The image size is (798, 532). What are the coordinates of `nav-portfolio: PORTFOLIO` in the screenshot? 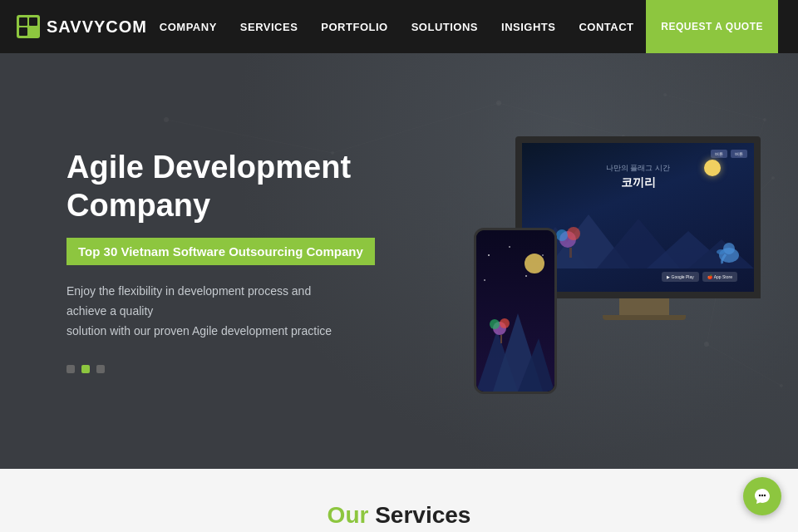 It's located at (354, 27).